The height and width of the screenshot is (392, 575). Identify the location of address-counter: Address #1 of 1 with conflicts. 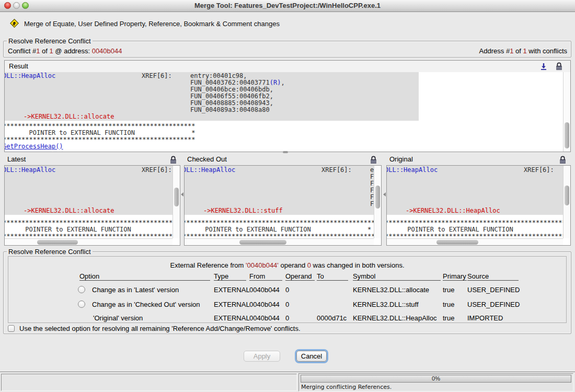
(523, 51).